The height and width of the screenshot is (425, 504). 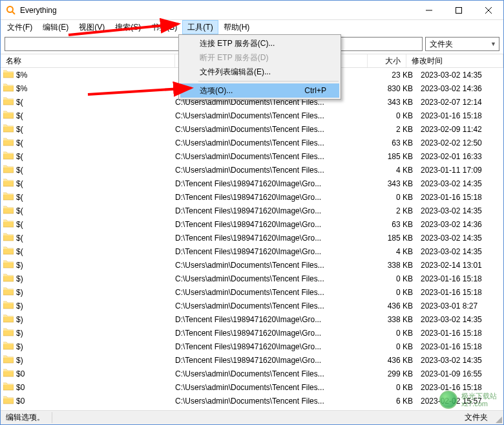 What do you see at coordinates (459, 10) in the screenshot?
I see `maximize-button` at bounding box center [459, 10].